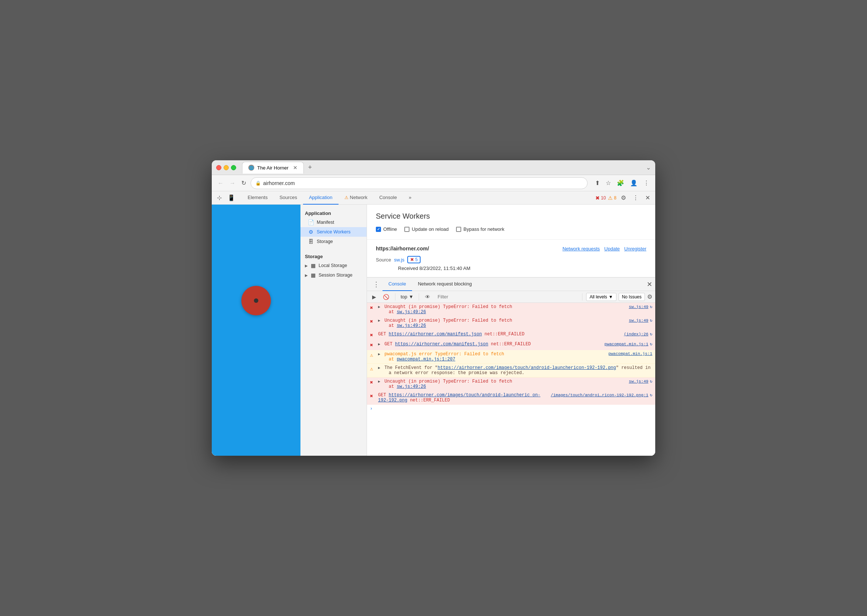 The image size is (867, 616). What do you see at coordinates (411, 312) in the screenshot?
I see `link-1: sw.js:49:26` at bounding box center [411, 312].